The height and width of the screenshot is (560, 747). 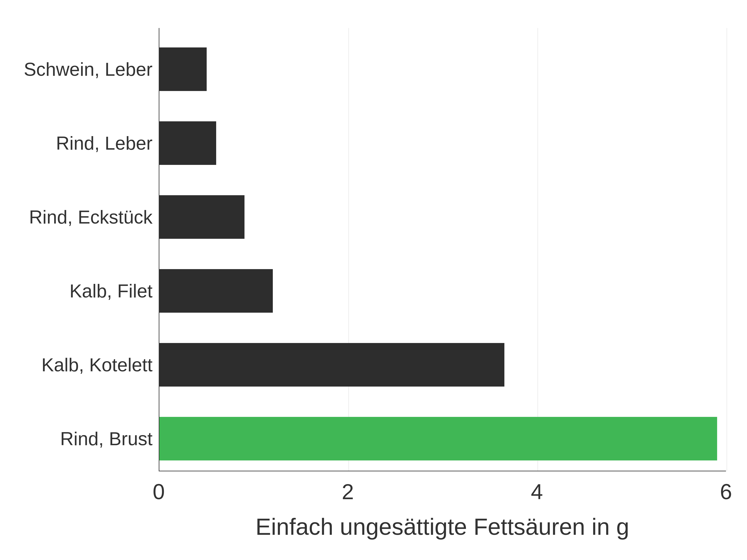 I want to click on bar-kalb-kotelett, so click(x=332, y=365).